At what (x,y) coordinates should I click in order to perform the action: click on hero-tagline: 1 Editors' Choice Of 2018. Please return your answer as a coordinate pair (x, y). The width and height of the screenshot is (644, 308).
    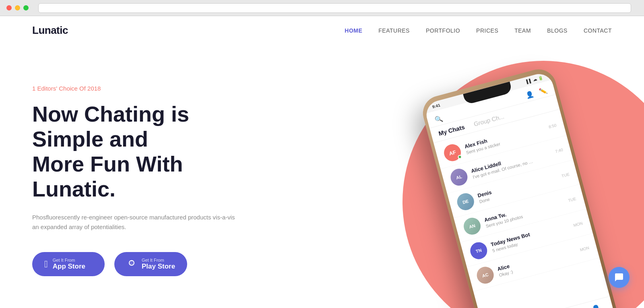
    Looking at the image, I should click on (149, 89).